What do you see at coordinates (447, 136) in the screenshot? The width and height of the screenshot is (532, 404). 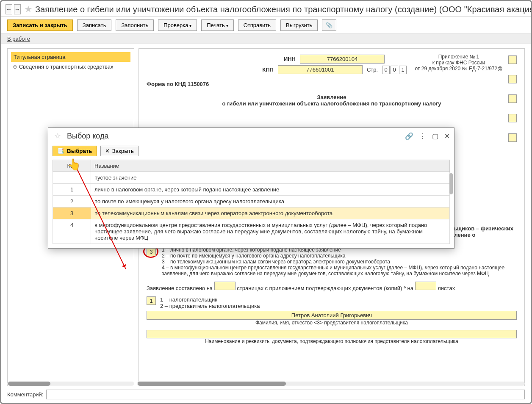 I see `close-icon: ✕` at bounding box center [447, 136].